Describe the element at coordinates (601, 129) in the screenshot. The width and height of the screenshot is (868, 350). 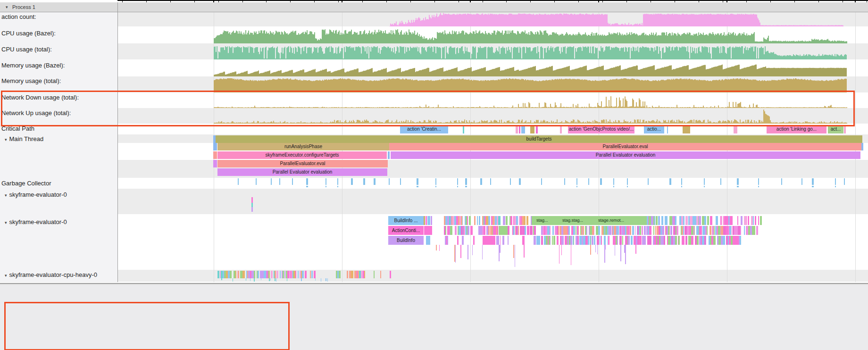
I see `critical-path-slice: action 'GenObjcProtos video/...` at that location.